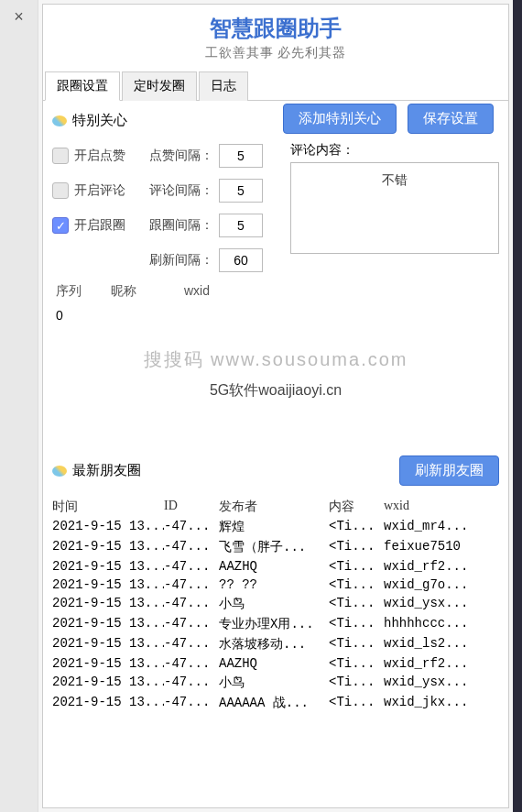 This screenshot has height=812, width=522. I want to click on cell-pub: 专业办理X用..., so click(274, 624).